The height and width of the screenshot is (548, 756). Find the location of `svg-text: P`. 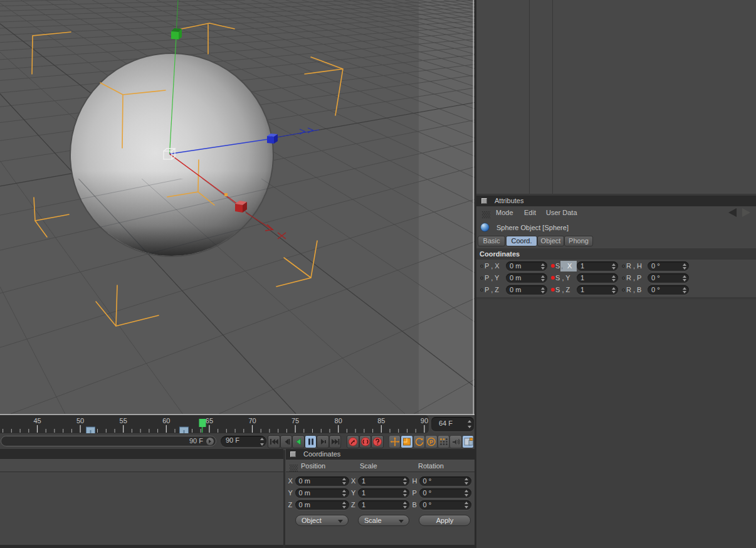

svg-text: P is located at coordinates (431, 442).